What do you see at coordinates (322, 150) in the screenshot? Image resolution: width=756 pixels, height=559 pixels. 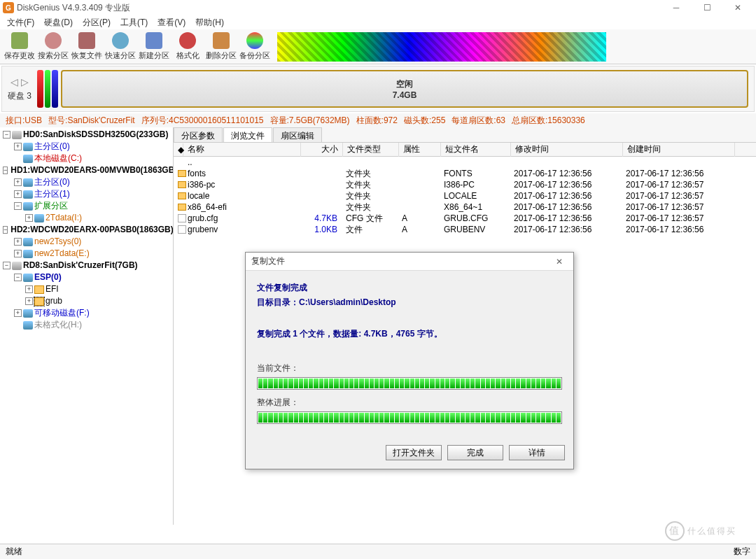 I see `col-size: 大小` at bounding box center [322, 150].